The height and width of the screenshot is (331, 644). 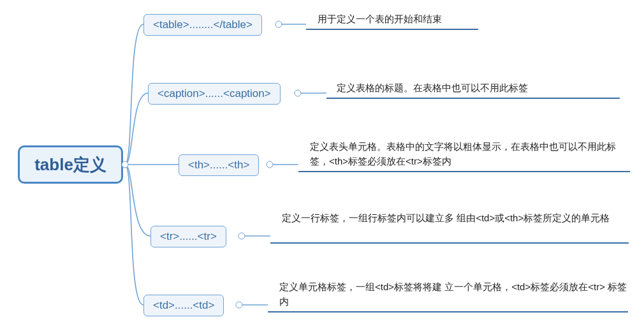 What do you see at coordinates (455, 295) in the screenshot?
I see `node-td-desc: 定义单元格标签，一组<td>标签将将建 立一个单元格，<td>标签必须放在<tr…` at bounding box center [455, 295].